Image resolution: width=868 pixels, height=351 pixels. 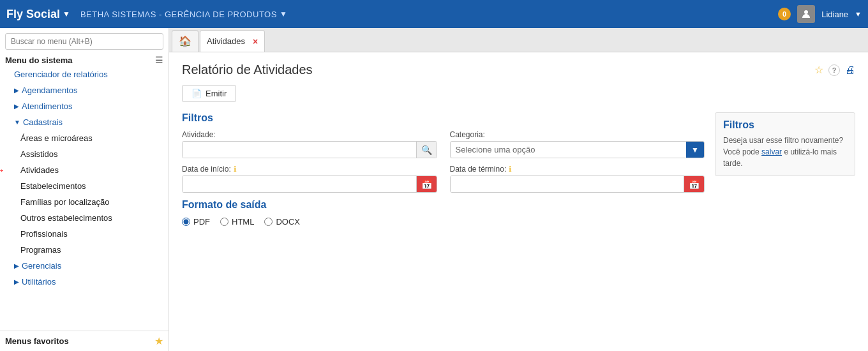 I want to click on brand-logo: Fly Social, so click(x=33, y=14).